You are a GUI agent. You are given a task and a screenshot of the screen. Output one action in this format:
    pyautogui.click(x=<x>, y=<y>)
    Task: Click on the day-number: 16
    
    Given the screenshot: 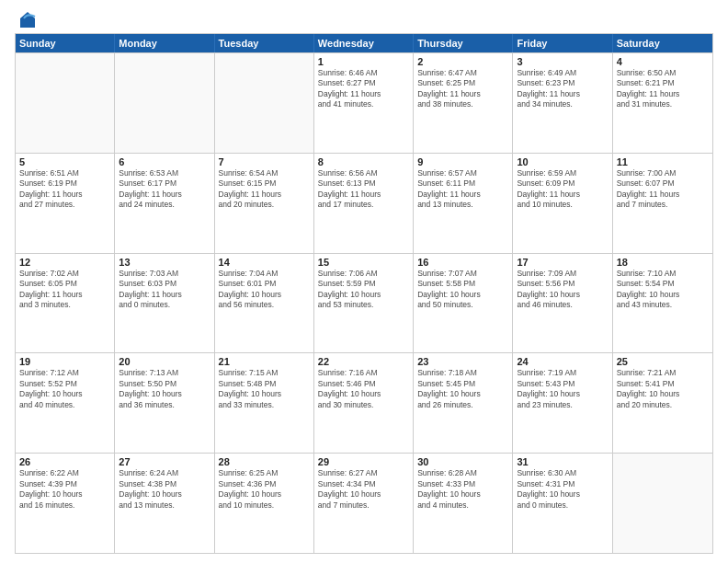 What is the action you would take?
    pyautogui.click(x=463, y=262)
    